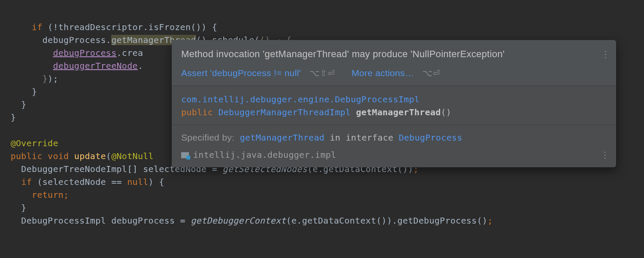 Image resolution: width=644 pixels, height=258 pixels. I want to click on shortcut-label: ⌥⏎, so click(431, 73).